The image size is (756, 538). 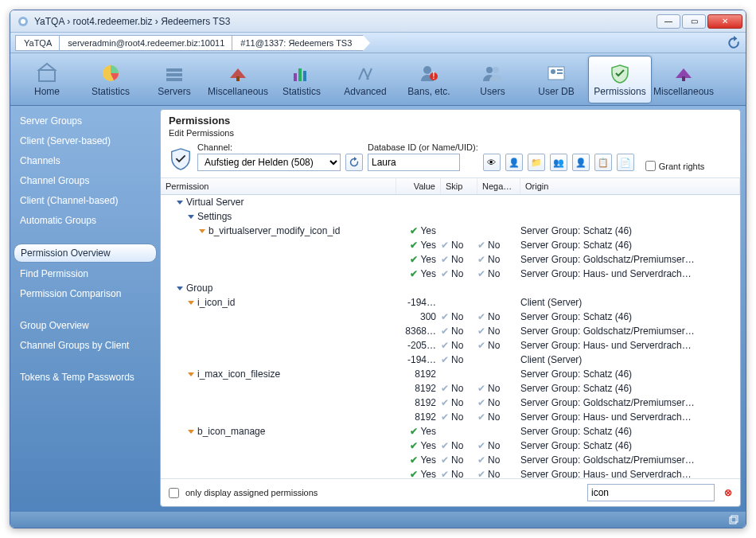 I want to click on sidebar-item-find-permission: Find Permission, so click(x=85, y=274).